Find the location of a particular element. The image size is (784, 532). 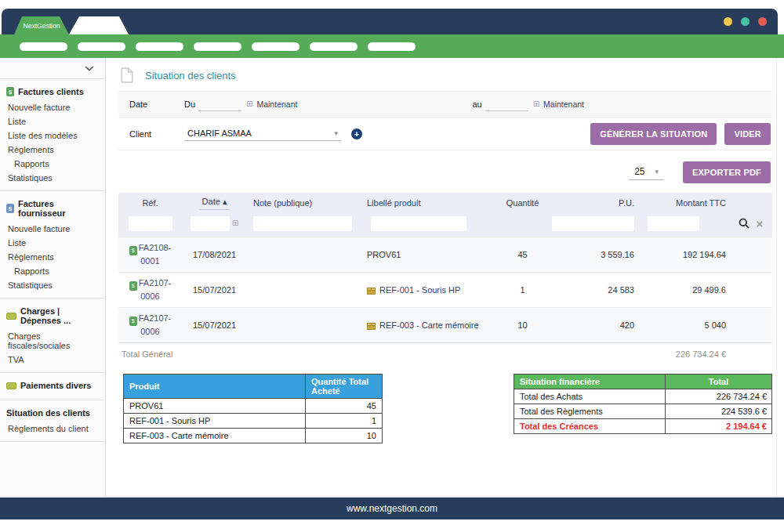

date-label: Date is located at coordinates (157, 104).